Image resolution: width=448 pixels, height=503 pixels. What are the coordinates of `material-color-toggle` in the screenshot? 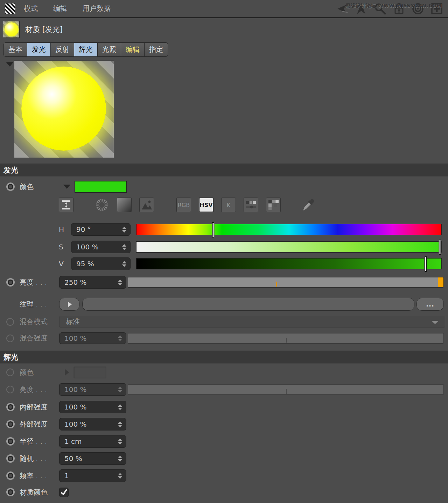 It's located at (10, 492).